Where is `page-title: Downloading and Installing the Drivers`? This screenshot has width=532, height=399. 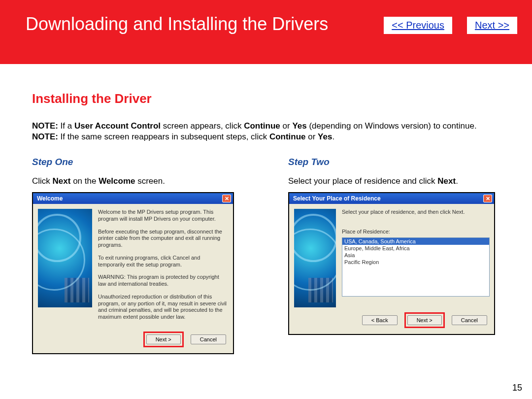
page-title: Downloading and Installing the Drivers is located at coordinates (177, 24).